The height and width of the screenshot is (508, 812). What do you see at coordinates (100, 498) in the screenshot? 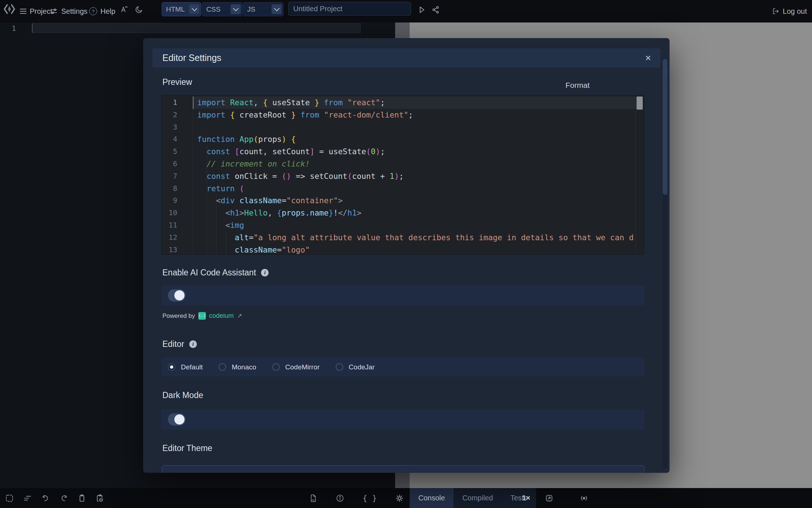
I see `paste-replace-icon` at bounding box center [100, 498].